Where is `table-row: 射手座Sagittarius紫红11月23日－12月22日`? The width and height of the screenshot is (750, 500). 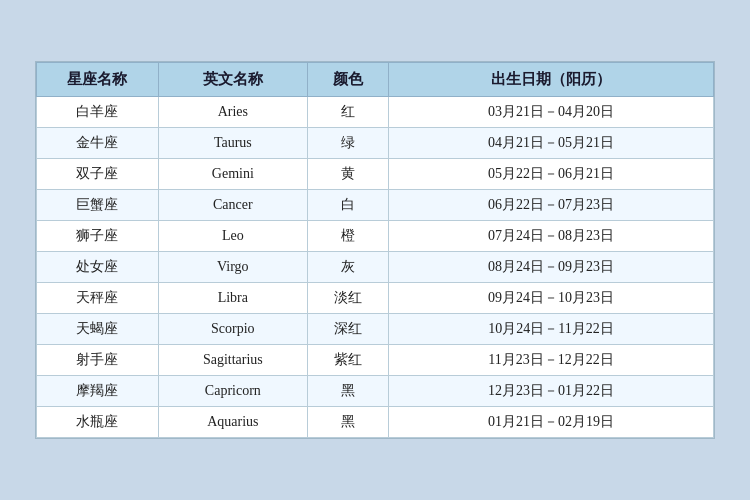
table-row: 射手座Sagittarius紫红11月23日－12月22日 is located at coordinates (376, 360).